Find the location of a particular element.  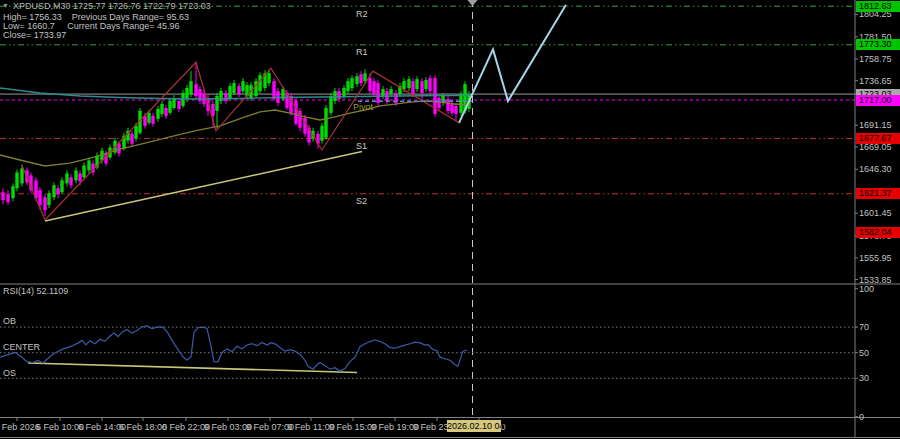

rsi-indicator-title: RSI(14) 52.1109 is located at coordinates (36, 291).